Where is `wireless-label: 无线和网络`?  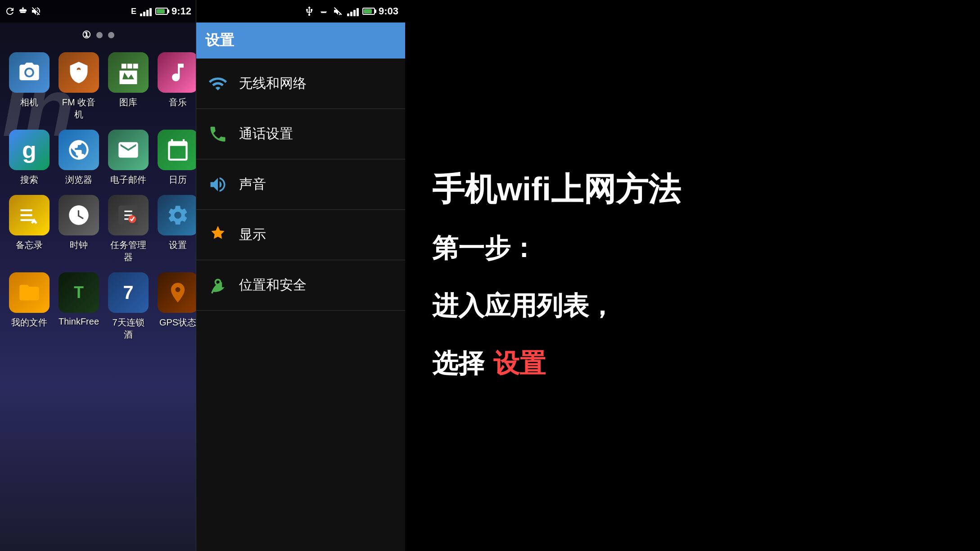 wireless-label: 无线和网络 is located at coordinates (273, 84).